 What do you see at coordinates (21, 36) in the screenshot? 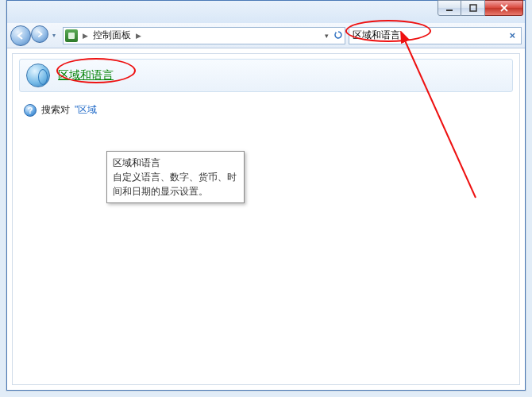
I see `back-button` at bounding box center [21, 36].